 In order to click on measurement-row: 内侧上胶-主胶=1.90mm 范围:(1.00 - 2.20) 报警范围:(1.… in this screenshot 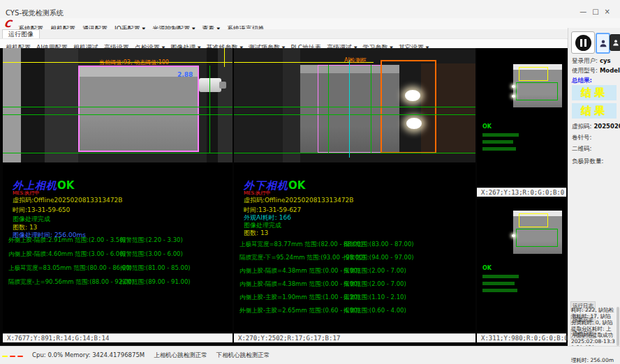, I will do `click(355, 300)`.